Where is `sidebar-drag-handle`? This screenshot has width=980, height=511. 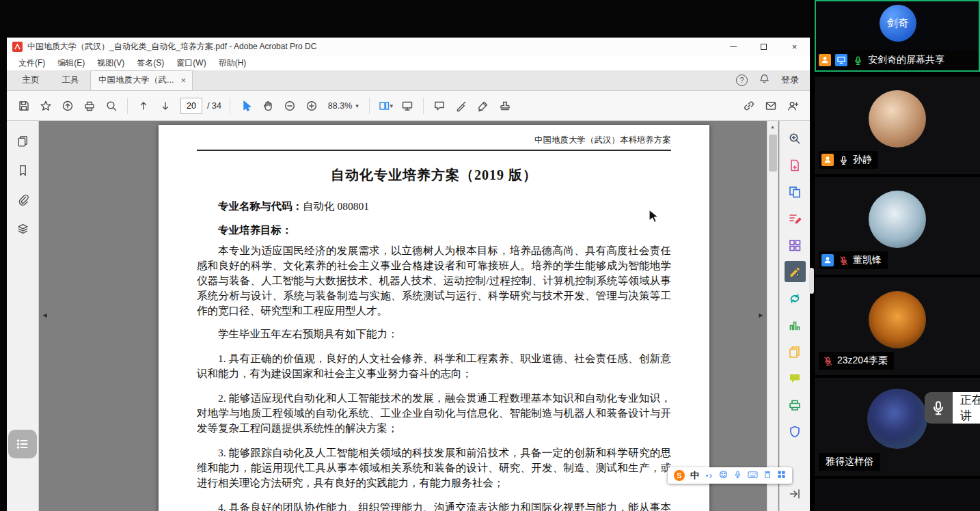
sidebar-drag-handle is located at coordinates (812, 281).